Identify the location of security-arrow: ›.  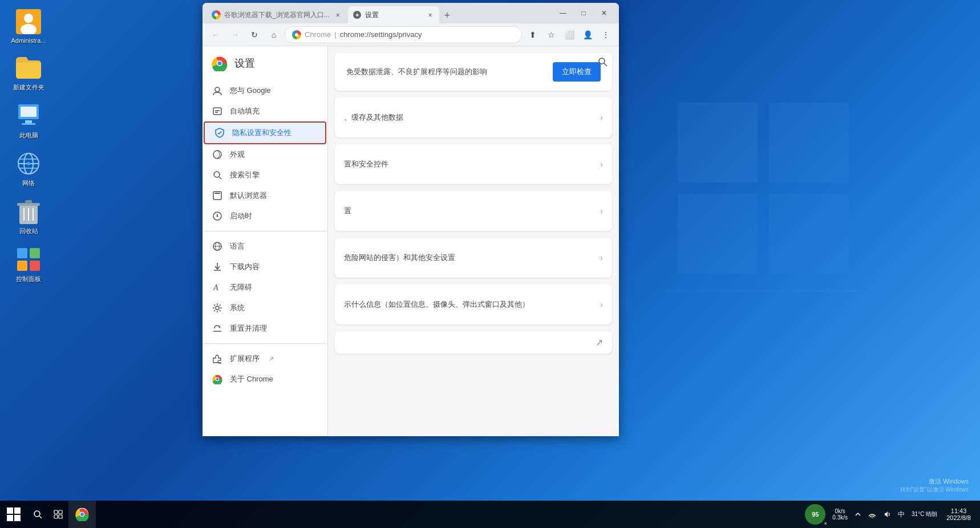
(601, 164).